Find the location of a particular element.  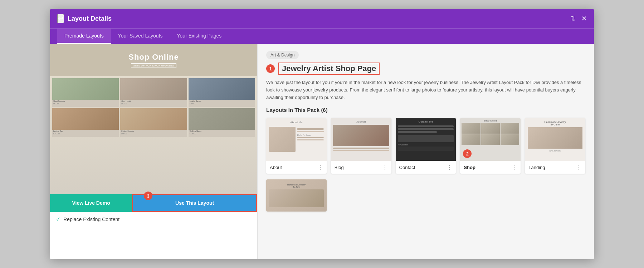

preview-product-2: Grey Hoodie $52.00 is located at coordinates (153, 93).